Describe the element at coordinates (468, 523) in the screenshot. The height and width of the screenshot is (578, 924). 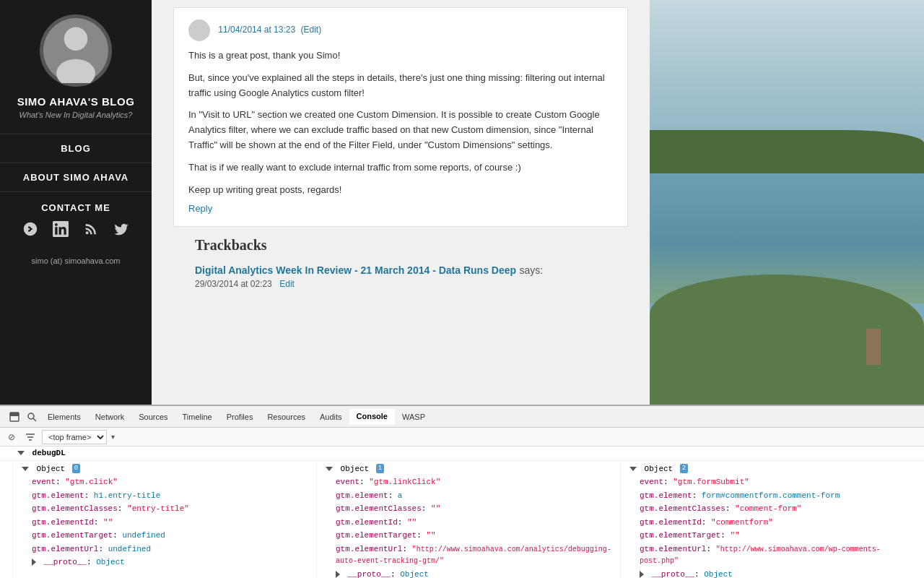
I see `obj2-elementid: gtm.elementId: ""` at that location.